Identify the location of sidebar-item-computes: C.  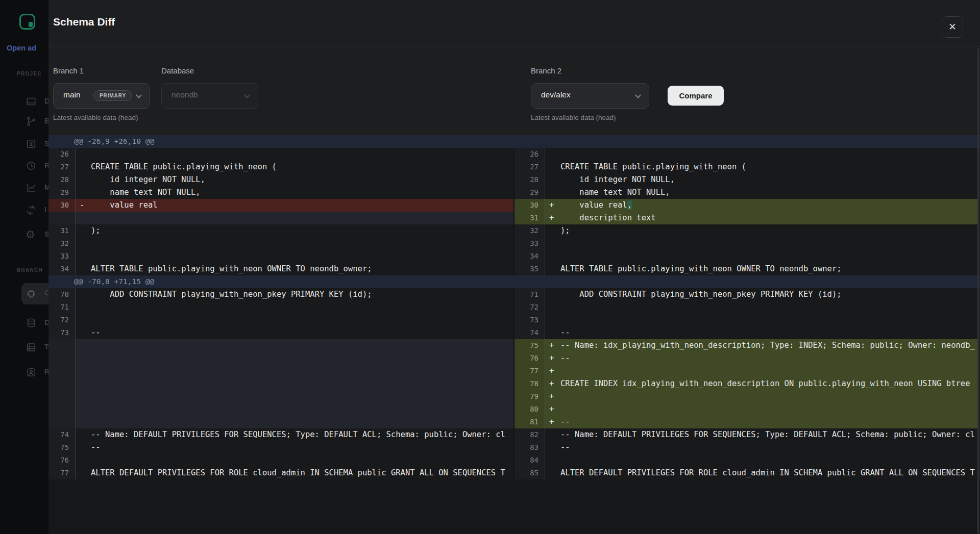
(24, 293).